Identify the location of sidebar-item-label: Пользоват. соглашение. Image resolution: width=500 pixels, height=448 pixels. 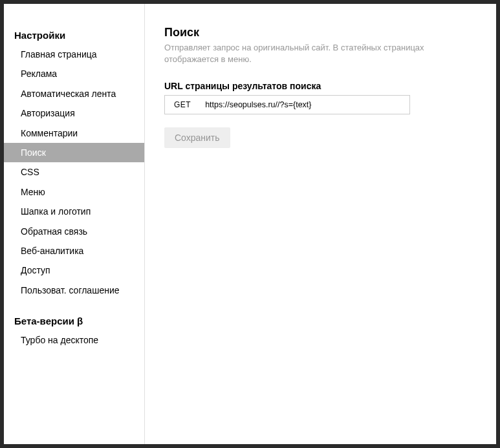
(70, 290).